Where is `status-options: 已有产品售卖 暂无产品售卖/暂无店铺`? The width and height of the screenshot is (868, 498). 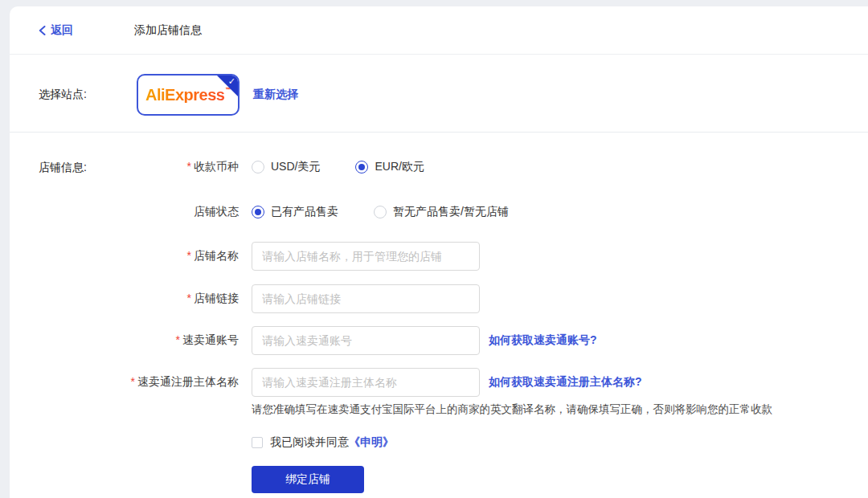
status-options: 已有产品售卖 暂无产品售卖/暂无店铺 is located at coordinates (380, 212).